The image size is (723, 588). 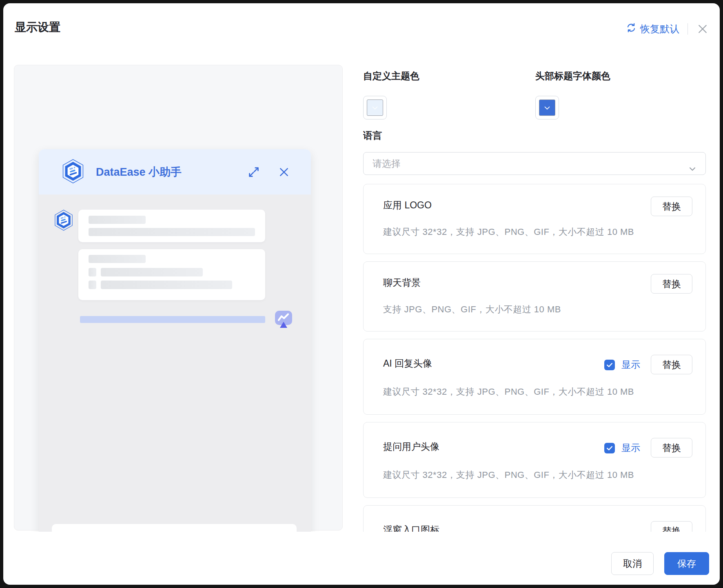 What do you see at coordinates (402, 283) in the screenshot?
I see `card-title: 聊天背景` at bounding box center [402, 283].